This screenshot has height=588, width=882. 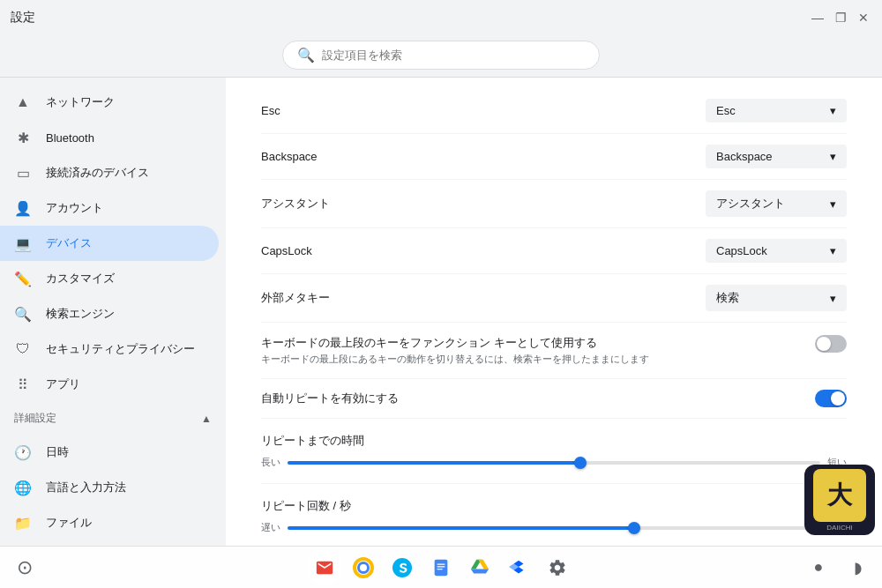 What do you see at coordinates (35, 418) in the screenshot?
I see `advanced-label: 詳細設定` at bounding box center [35, 418].